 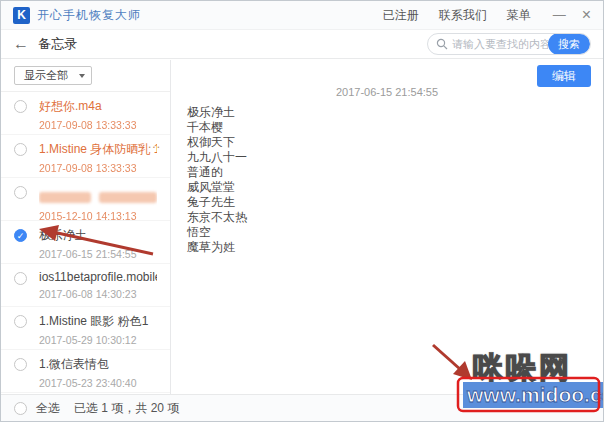 What do you see at coordinates (534, 395) in the screenshot?
I see `watermark-site-url: www.midoo.cc` at bounding box center [534, 395].